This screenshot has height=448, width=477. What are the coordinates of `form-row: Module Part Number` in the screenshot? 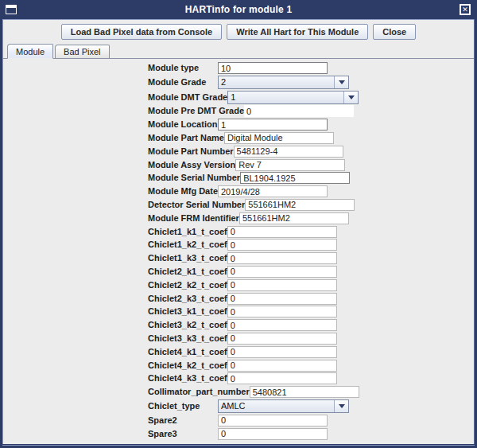 It's located at (254, 151).